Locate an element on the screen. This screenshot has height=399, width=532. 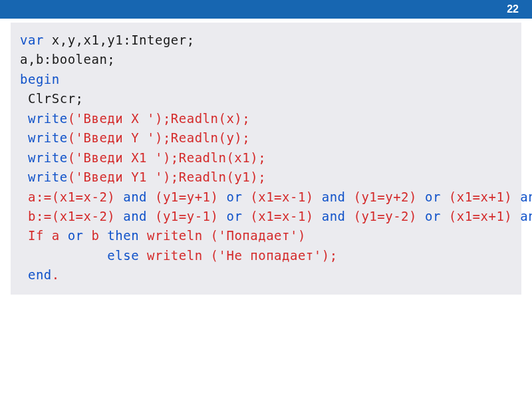
code-red is located at coordinates (64, 255).